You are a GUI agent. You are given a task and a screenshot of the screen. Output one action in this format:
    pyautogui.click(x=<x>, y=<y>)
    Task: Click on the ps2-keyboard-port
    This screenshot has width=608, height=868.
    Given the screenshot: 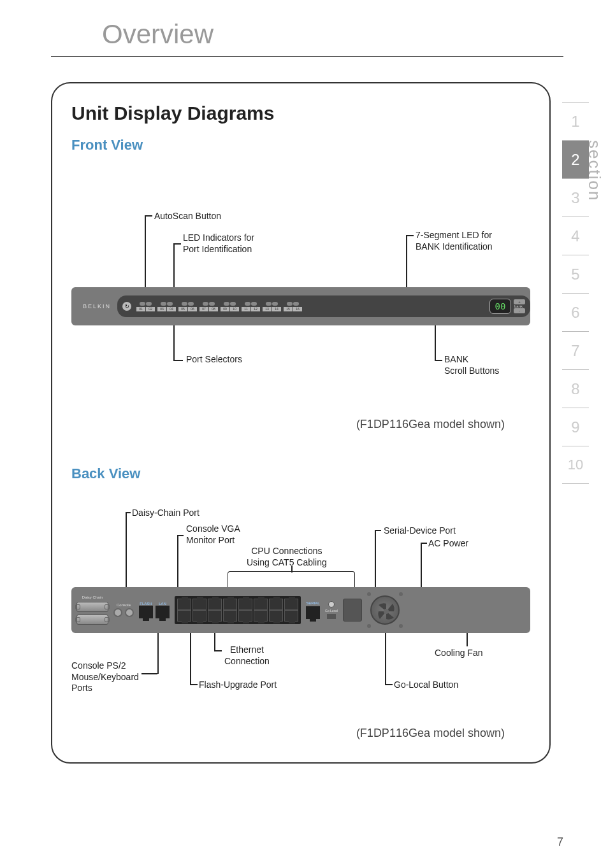 What is the action you would take?
    pyautogui.click(x=129, y=613)
    